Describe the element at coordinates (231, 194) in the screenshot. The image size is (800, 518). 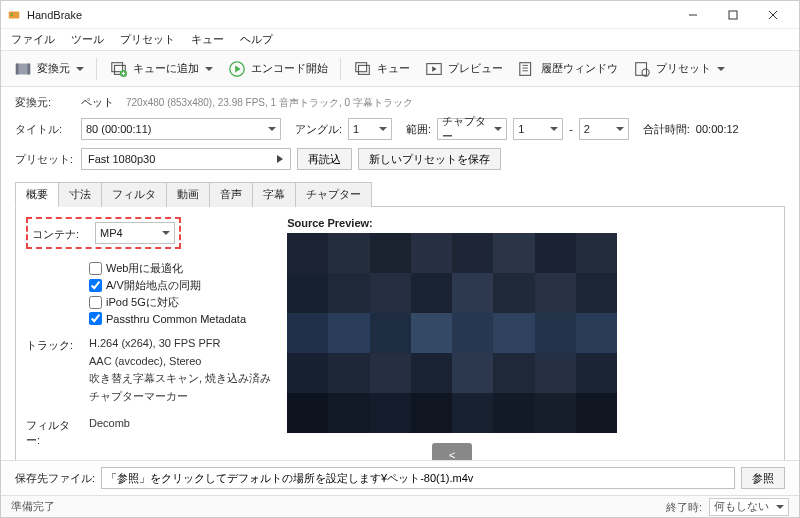
I see `tab-audio: 音声` at that location.